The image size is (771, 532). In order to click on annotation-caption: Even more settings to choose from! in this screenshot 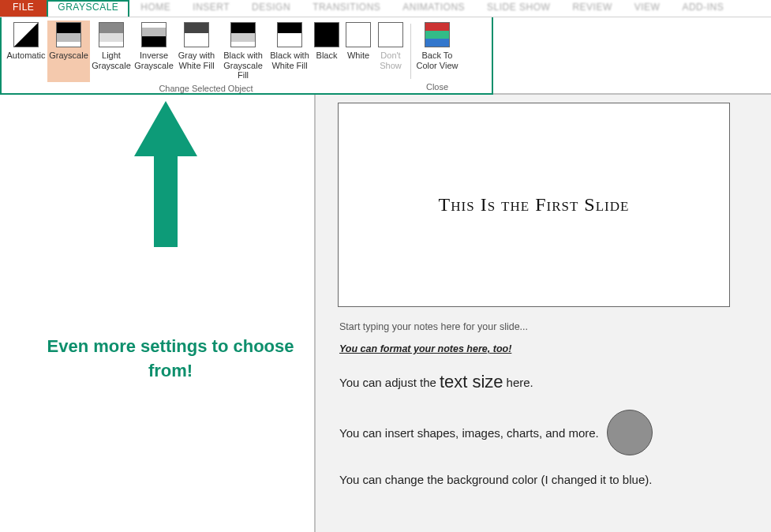, I will do `click(170, 359)`.